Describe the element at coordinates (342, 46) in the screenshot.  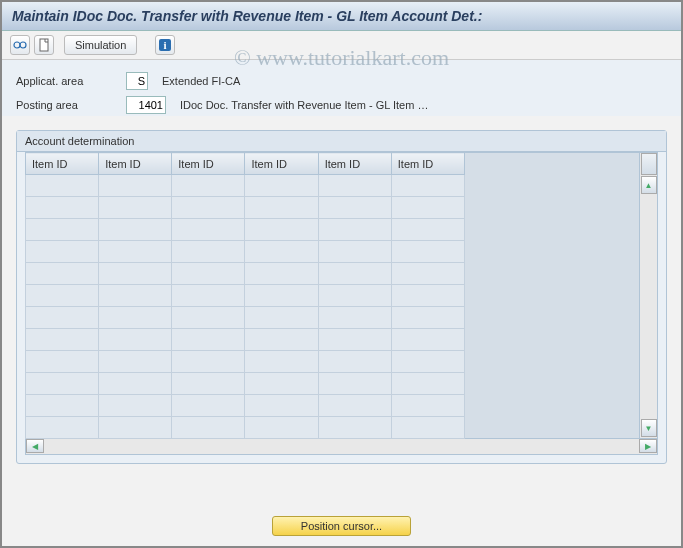
I see `toolbar: Simulation i` at that location.